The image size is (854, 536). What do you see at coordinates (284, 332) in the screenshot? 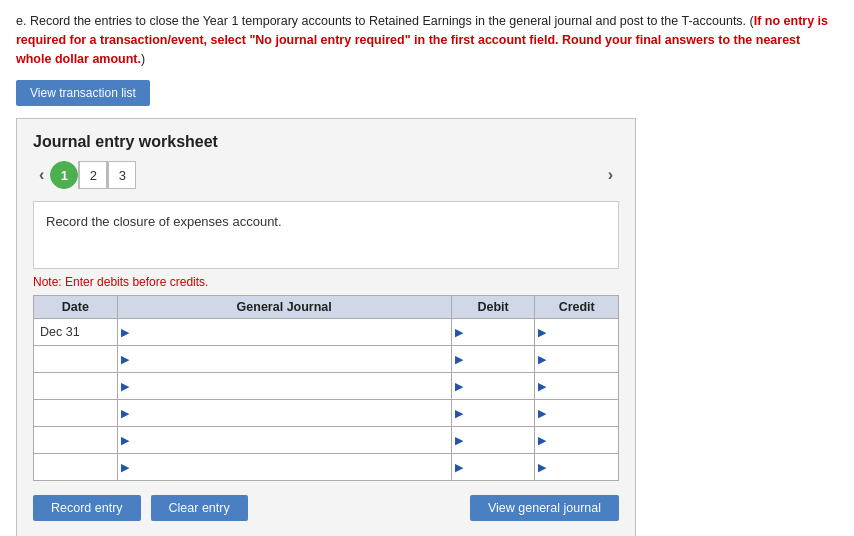
I see `gj-cell-0: ▶` at bounding box center [284, 332].